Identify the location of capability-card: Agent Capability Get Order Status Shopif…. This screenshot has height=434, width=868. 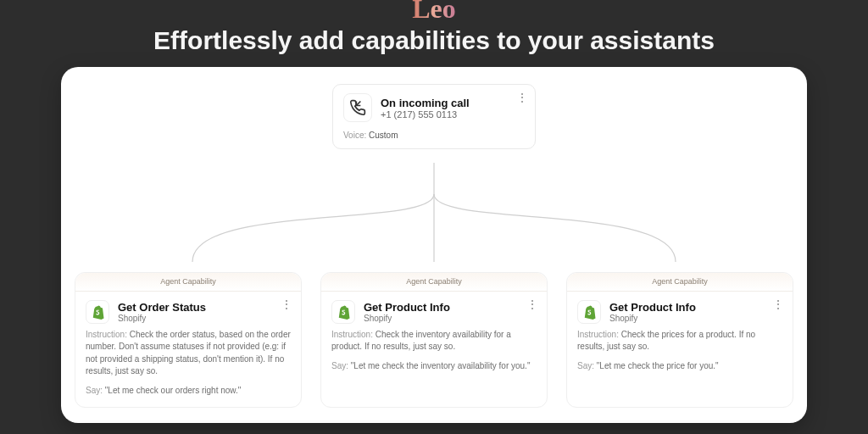
(188, 341).